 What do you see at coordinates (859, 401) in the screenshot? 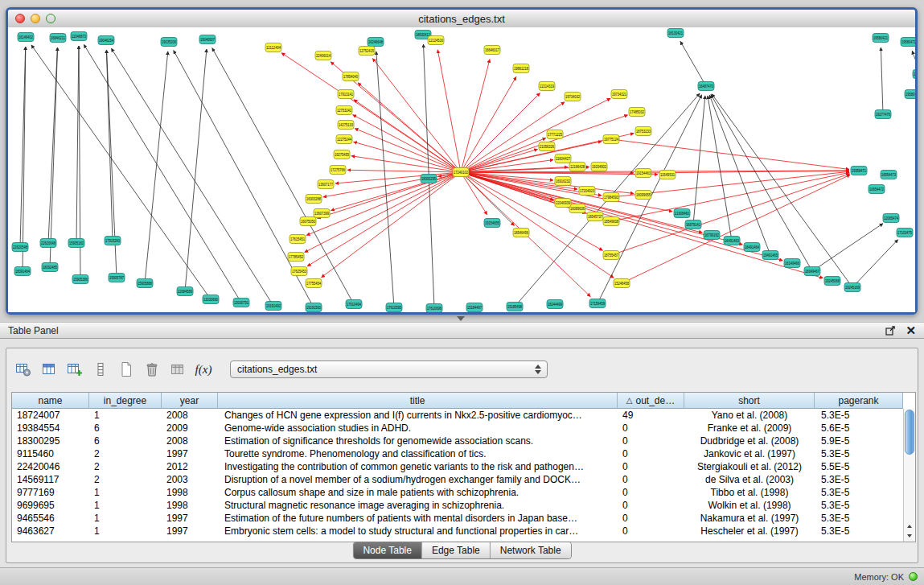
I see `column-header-pagerank: pagerank` at bounding box center [859, 401].